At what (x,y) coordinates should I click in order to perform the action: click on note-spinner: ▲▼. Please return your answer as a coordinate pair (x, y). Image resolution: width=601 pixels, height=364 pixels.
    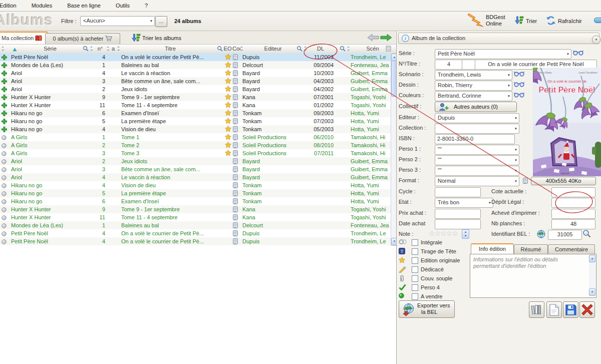
    Looking at the image, I should click on (466, 234).